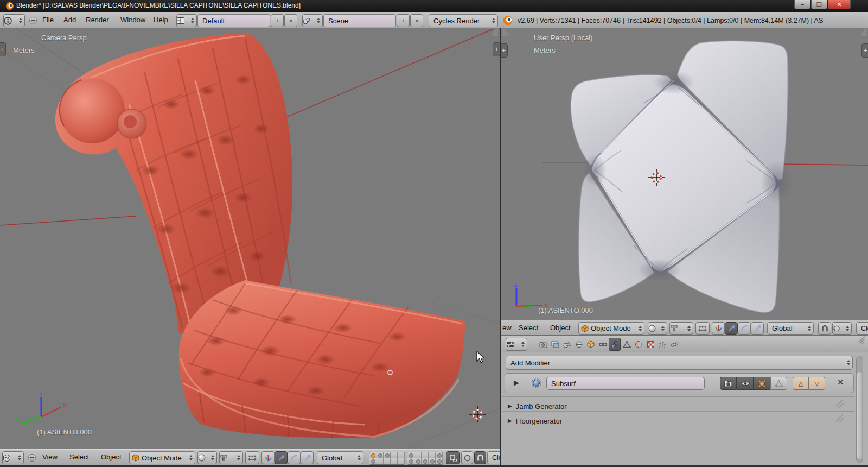 This screenshot has width=868, height=467. Describe the element at coordinates (360, 21) in the screenshot. I see `scene-field: Scene` at that location.